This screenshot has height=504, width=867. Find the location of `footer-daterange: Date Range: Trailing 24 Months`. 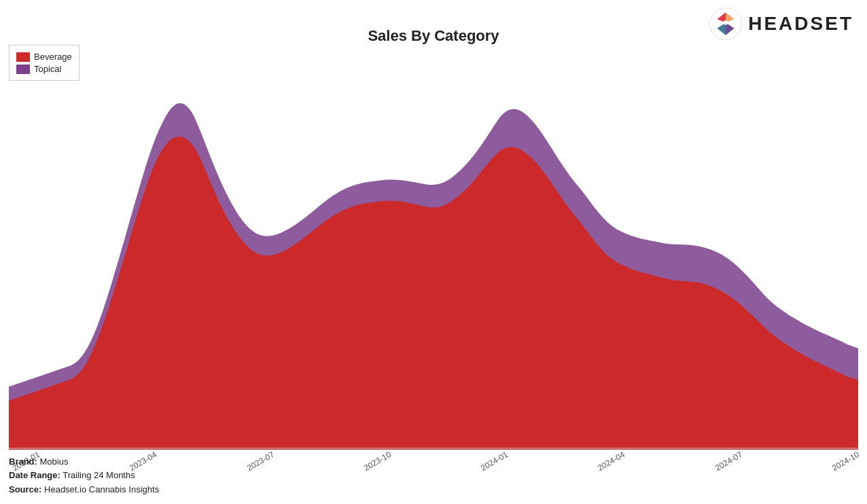

footer-daterange: Date Range: Trailing 24 Months is located at coordinates (84, 475).